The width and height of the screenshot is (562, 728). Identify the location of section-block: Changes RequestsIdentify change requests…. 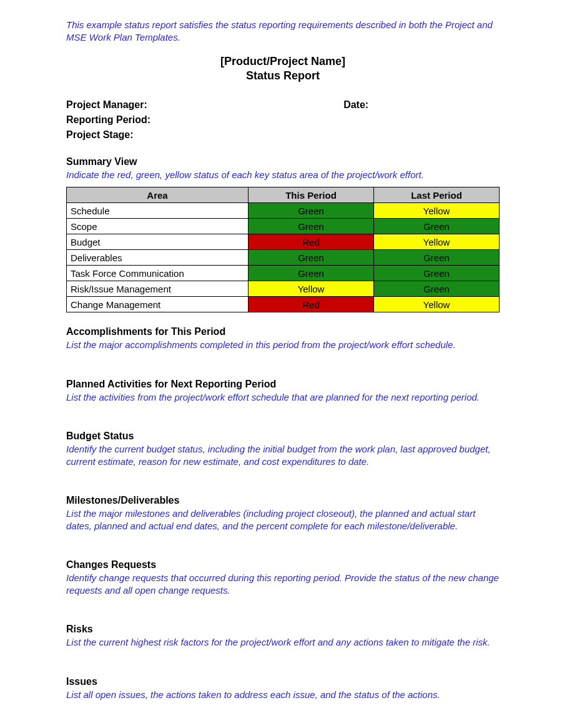
(283, 577).